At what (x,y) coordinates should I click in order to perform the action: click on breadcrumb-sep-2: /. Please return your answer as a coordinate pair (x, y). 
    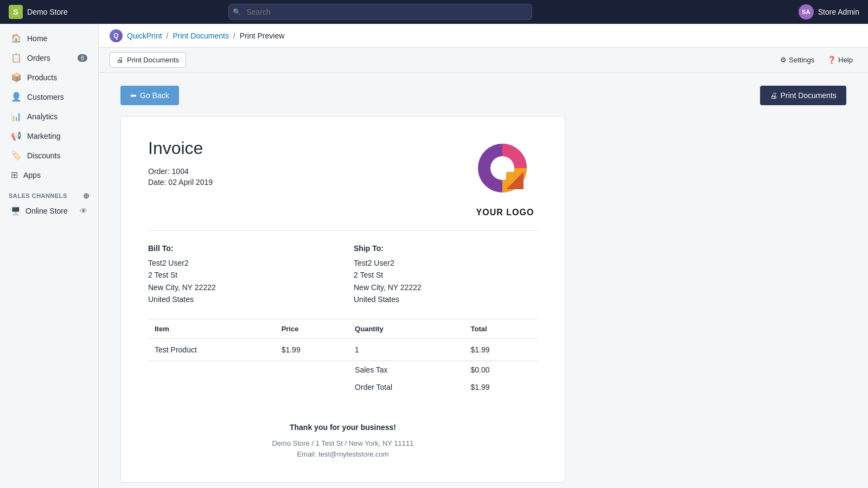
    Looking at the image, I should click on (234, 36).